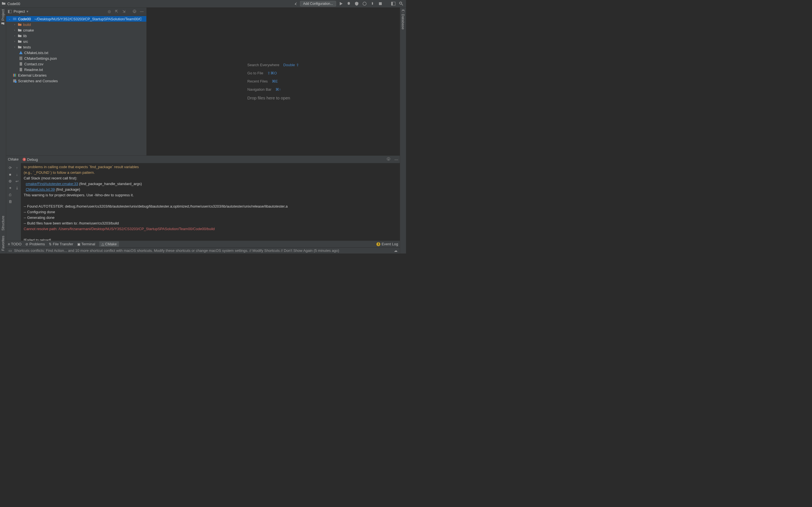  Describe the element at coordinates (380, 4) in the screenshot. I see `stop-icon` at that location.